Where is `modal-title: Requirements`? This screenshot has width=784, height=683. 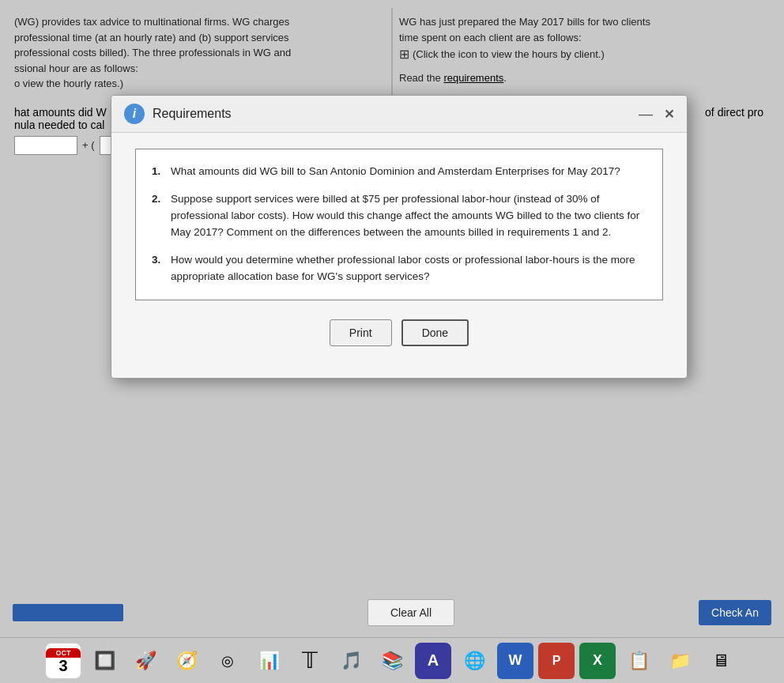 modal-title: Requirements is located at coordinates (392, 114).